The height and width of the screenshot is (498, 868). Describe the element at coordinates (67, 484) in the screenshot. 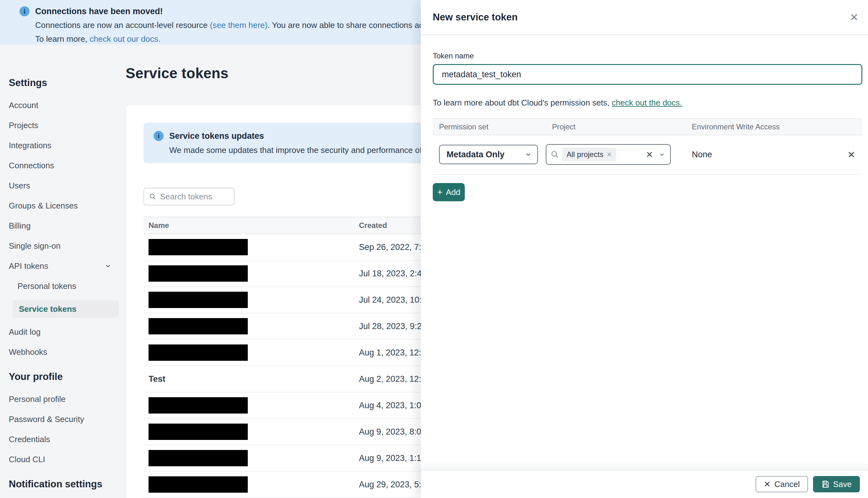

I see `sidebar-heading-notification-settings: Notification settings` at that location.